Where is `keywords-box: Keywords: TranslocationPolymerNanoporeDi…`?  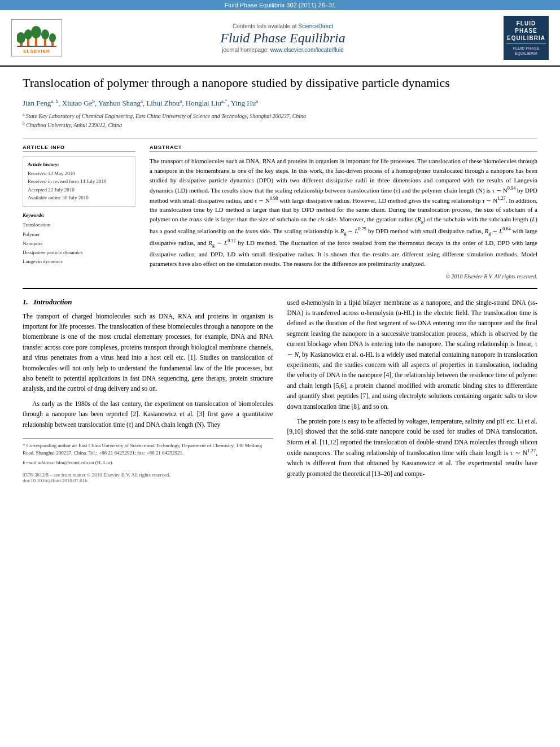 keywords-box: Keywords: TranslocationPolymerNanoporeDi… is located at coordinates (79, 239).